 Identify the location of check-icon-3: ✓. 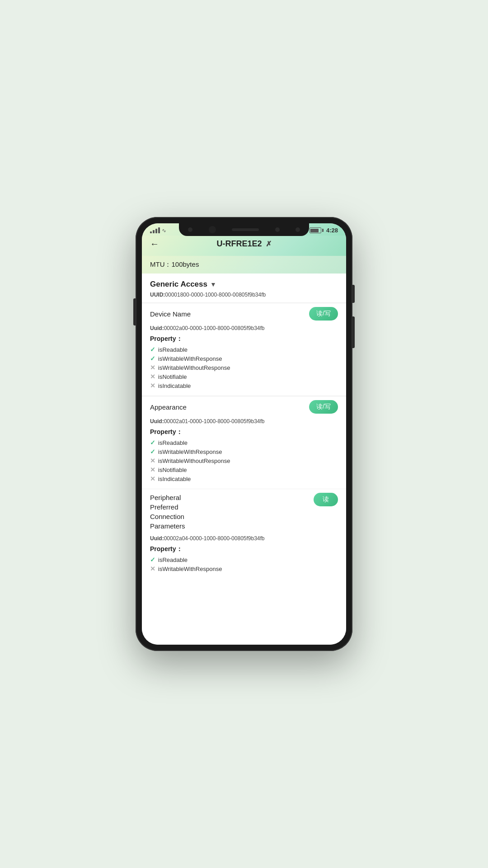
(153, 443).